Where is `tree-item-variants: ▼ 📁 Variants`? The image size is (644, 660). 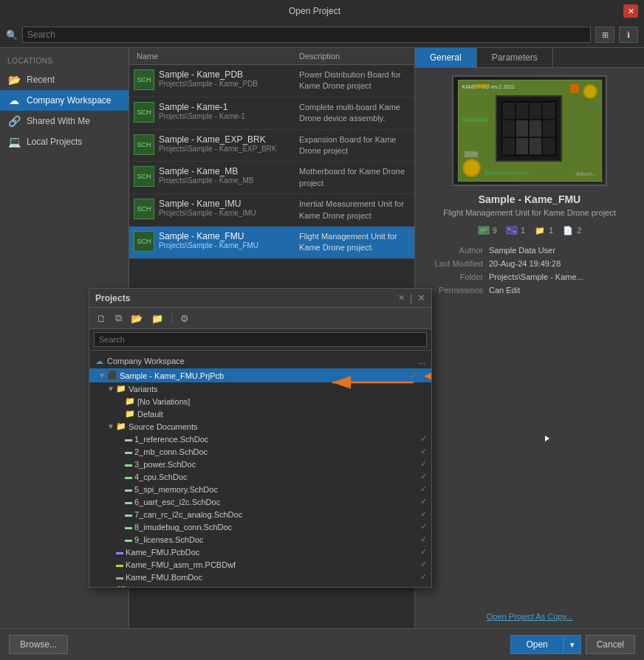 tree-item-variants: ▼ 📁 Variants is located at coordinates (260, 388).